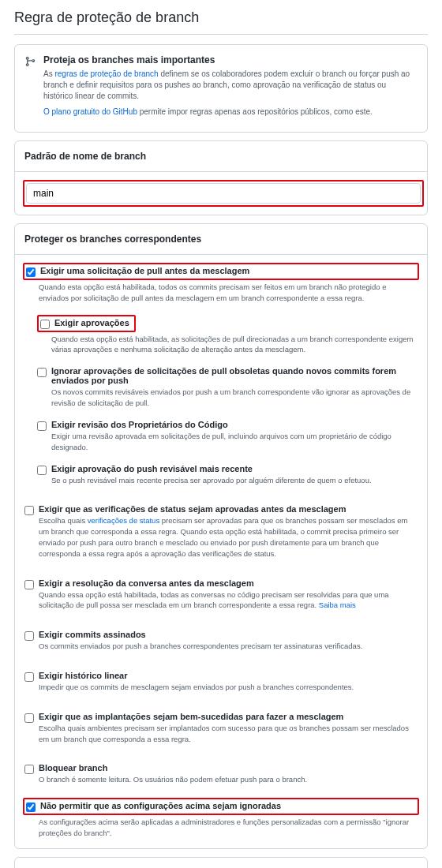  What do you see at coordinates (90, 112) in the screenshot?
I see `info-link-plan: O plano gratuito do GitHub` at bounding box center [90, 112].